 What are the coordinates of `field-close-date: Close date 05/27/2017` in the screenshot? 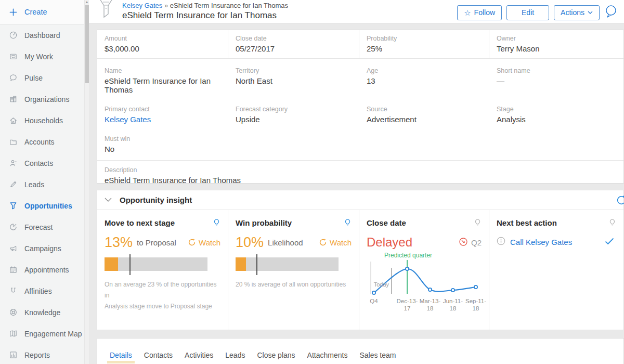 It's located at (294, 44).